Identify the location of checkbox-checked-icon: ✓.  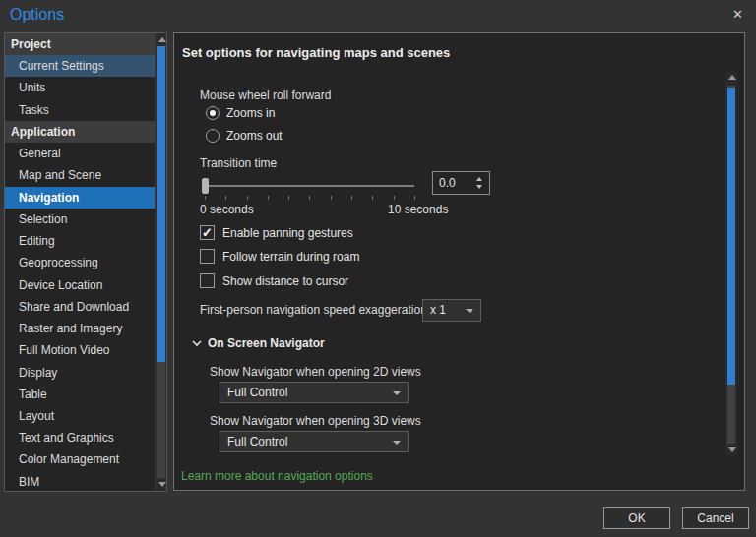
(207, 232).